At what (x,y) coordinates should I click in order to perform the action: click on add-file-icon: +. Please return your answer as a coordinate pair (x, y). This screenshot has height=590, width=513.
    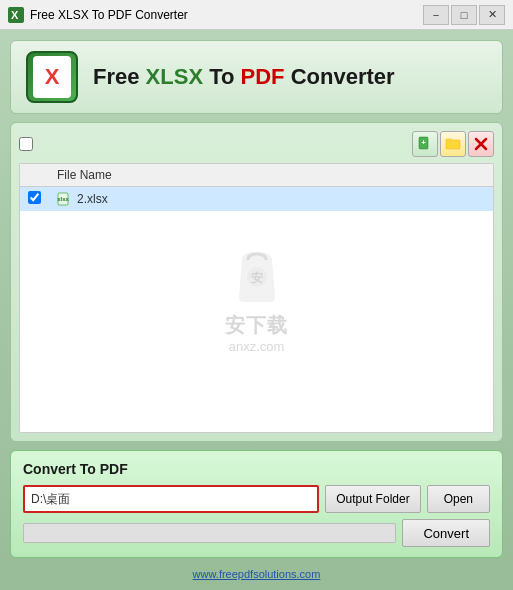
    Looking at the image, I should click on (425, 144).